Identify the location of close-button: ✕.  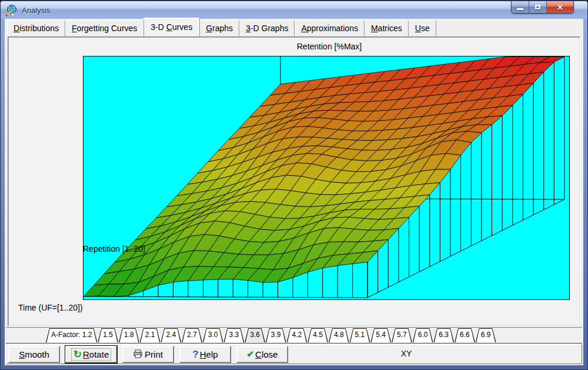
(560, 7).